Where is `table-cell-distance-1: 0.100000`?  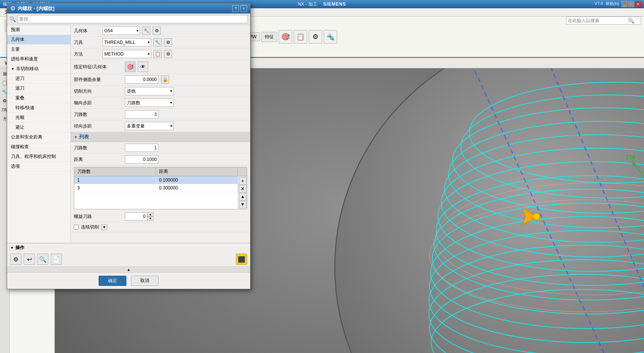 table-cell-distance-1: 0.100000 is located at coordinates (197, 180).